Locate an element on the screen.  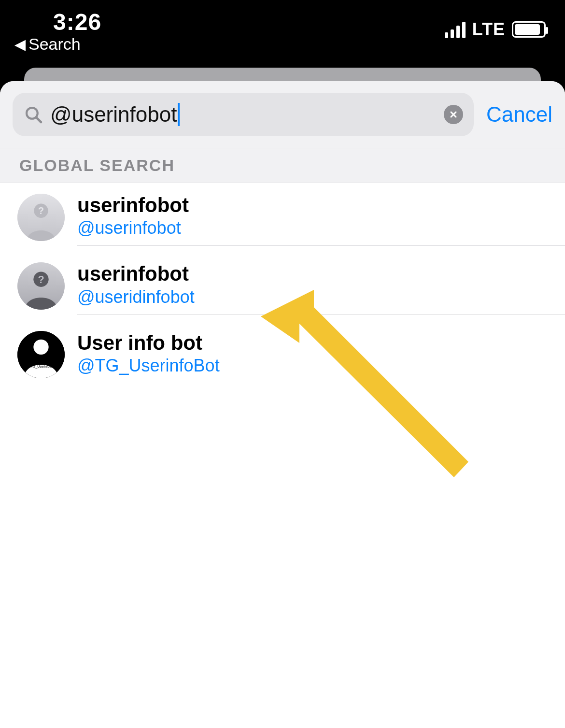
close-icon is located at coordinates (453, 114).